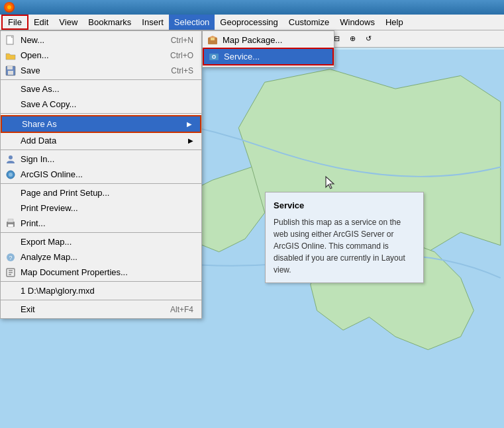  What do you see at coordinates (101, 89) in the screenshot?
I see `menu-save-as: Save As...` at bounding box center [101, 89].